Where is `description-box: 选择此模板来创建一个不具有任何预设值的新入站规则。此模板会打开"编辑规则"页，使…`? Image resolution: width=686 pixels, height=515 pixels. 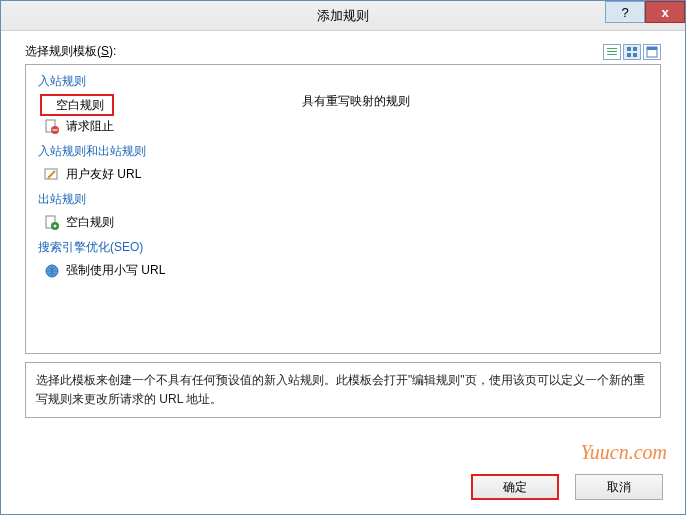 description-box: 选择此模板来创建一个不具有任何预设值的新入站规则。此模板会打开"编辑规则"页，使… is located at coordinates (343, 390).